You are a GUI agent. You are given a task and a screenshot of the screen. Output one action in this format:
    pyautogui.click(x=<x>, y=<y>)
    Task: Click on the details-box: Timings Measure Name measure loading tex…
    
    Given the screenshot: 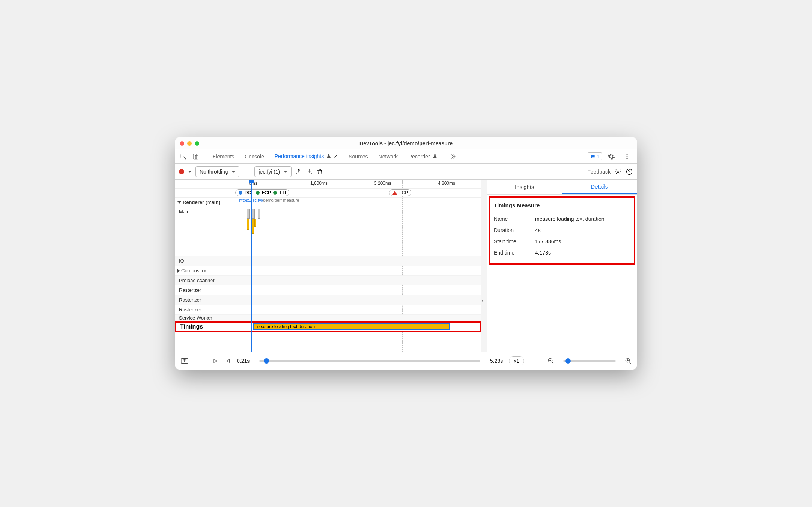 What is the action you would take?
    pyautogui.click(x=562, y=231)
    